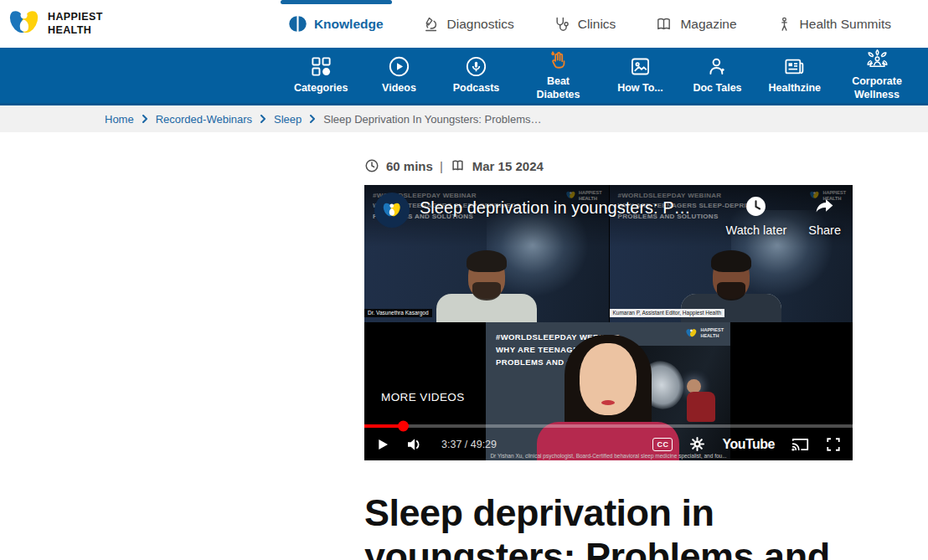 This screenshot has height=560, width=928. I want to click on nav-label: Clinics, so click(597, 24).